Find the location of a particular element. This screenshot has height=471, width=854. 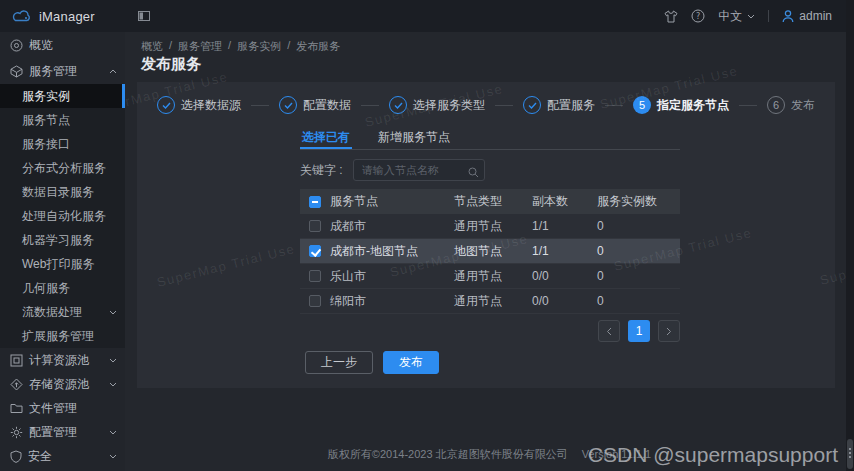

username: admin is located at coordinates (816, 16).